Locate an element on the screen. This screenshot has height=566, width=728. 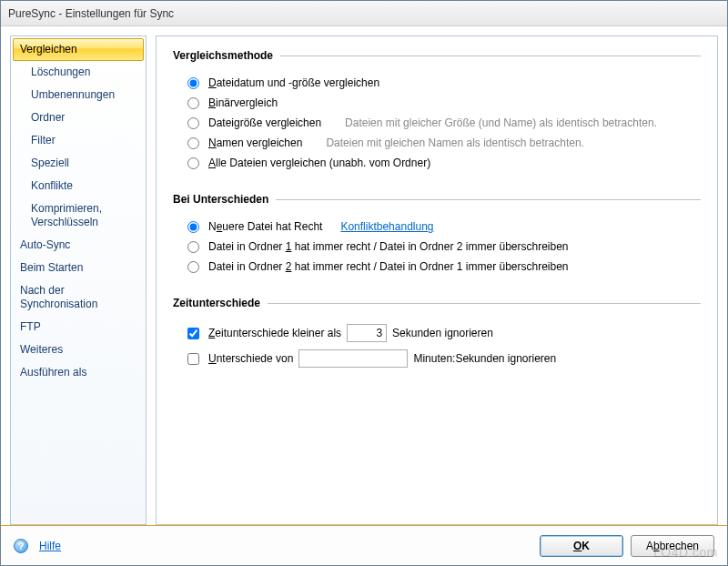
method-desc-2: Dateien mit gleicher Größe (und Name) al… is located at coordinates (500, 123).